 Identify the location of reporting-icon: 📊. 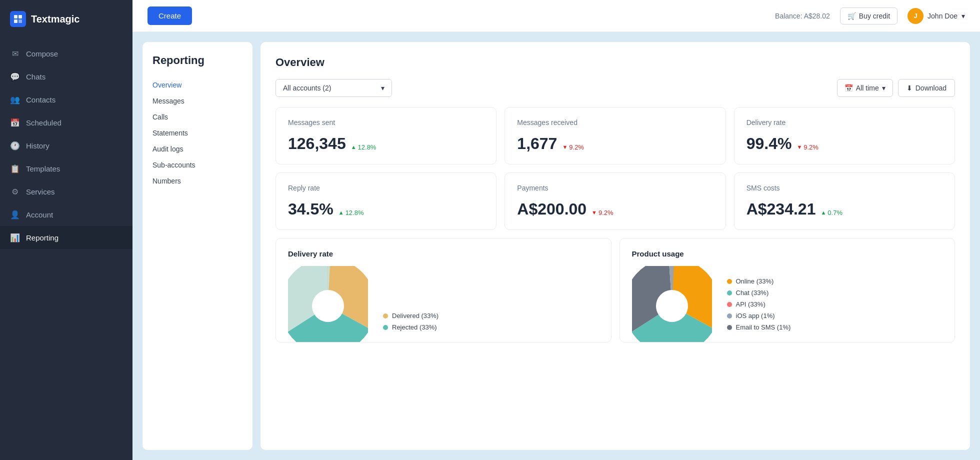
(15, 238).